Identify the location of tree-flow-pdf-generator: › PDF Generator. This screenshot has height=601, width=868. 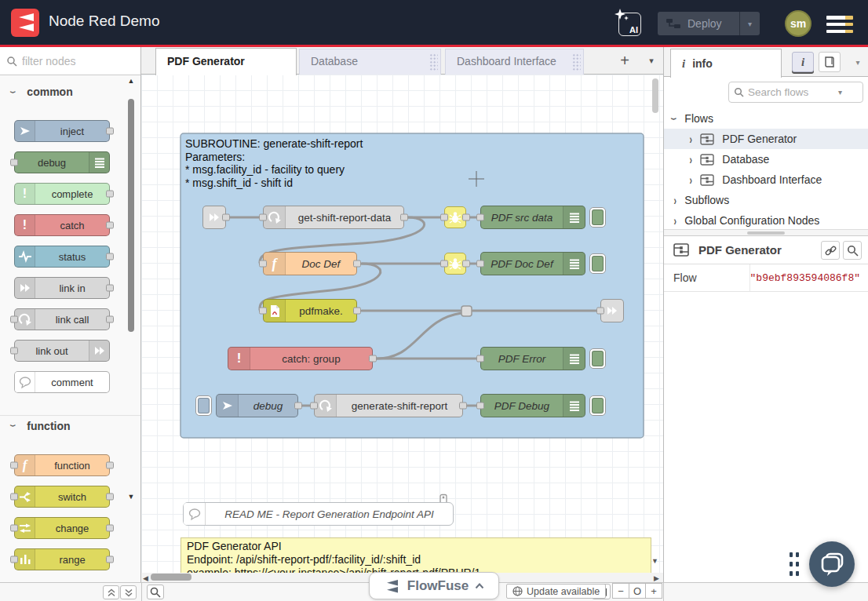
(766, 139).